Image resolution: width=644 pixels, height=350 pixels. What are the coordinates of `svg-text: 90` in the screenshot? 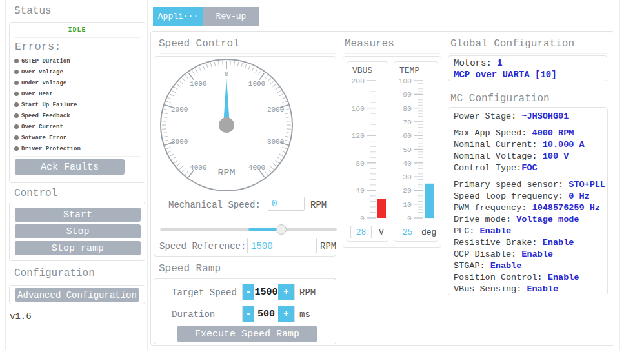 It's located at (407, 94).